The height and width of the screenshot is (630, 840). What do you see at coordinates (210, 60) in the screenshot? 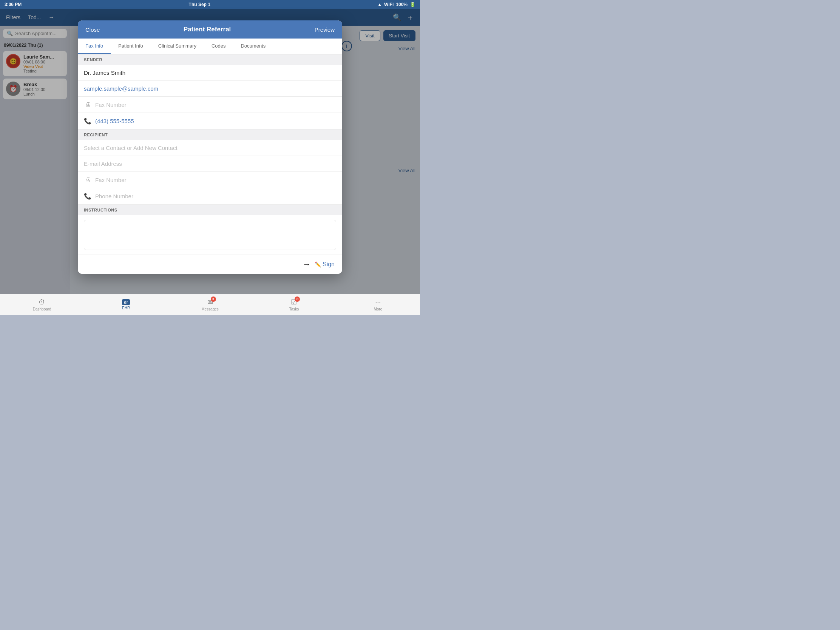
I see `sender-section-header: SENDER` at bounding box center [210, 60].